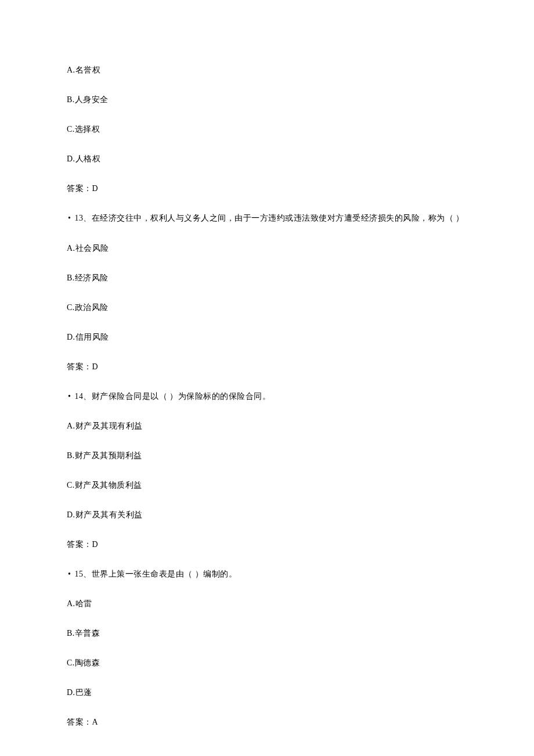 The height and width of the screenshot is (756, 534). I want to click on q14-text: 14、财产保险合同是以（ ）为保险标的的保险合同。, so click(172, 396).